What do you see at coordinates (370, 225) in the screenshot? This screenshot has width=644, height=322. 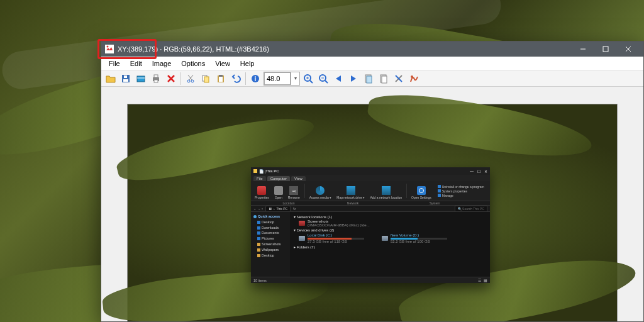 I see `explorer-window-in-image: 📄 | This PC —☐✕ File Computer View Prope…` at bounding box center [370, 225].